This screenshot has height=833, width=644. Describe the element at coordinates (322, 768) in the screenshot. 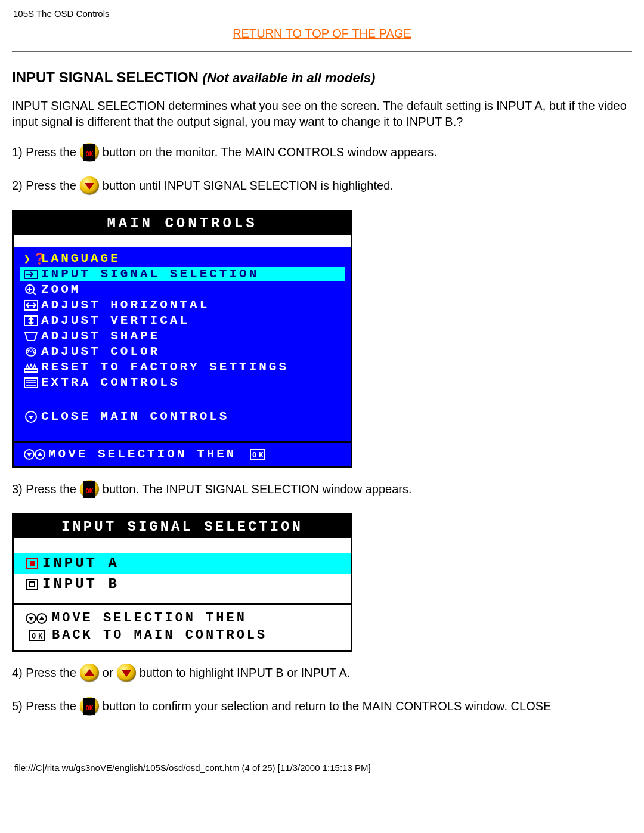

I see `footer-path: file:///C|/rita wu/gs3noVE/english/105S/…` at that location.